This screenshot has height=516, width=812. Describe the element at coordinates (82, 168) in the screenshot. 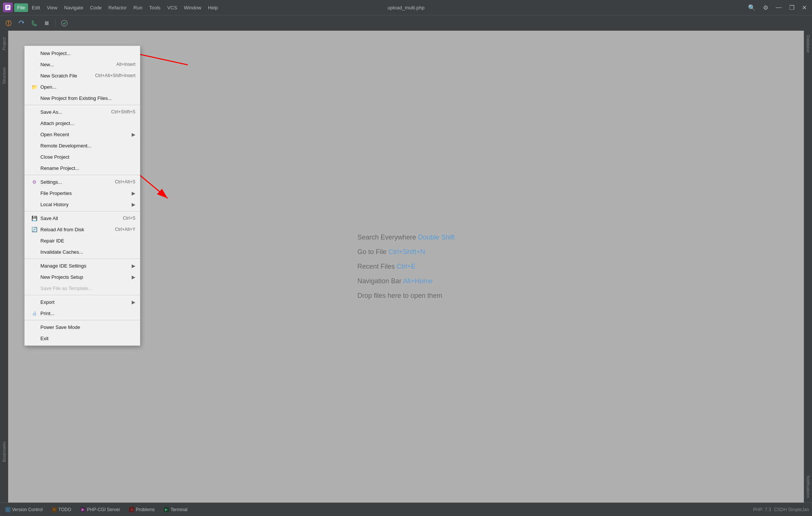

I see `menu-rename-project: Rename Project...` at that location.